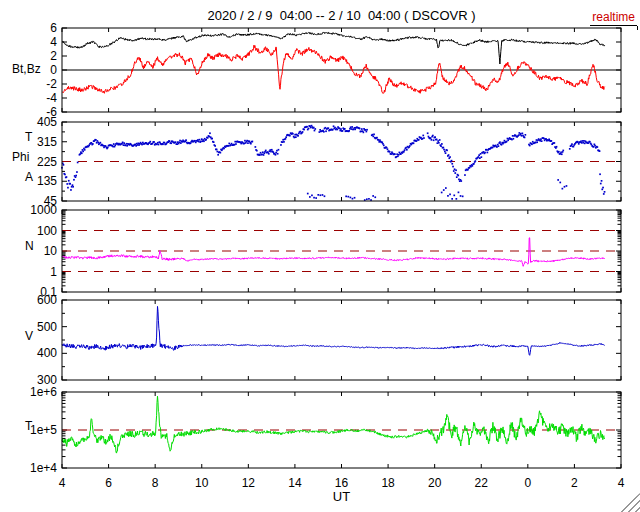 This screenshot has width=640, height=512. I want to click on x-tick-label: 16, so click(342, 483).